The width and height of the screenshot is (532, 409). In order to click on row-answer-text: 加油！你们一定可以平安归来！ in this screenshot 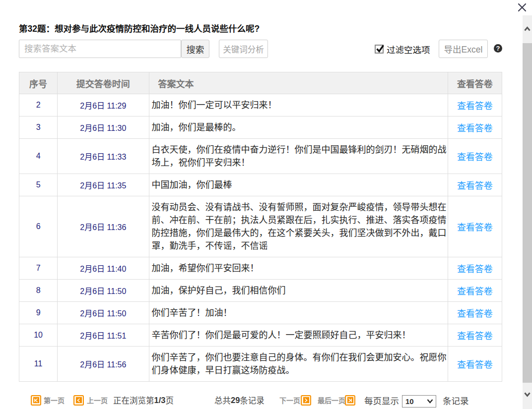, I will do `click(298, 105)`.